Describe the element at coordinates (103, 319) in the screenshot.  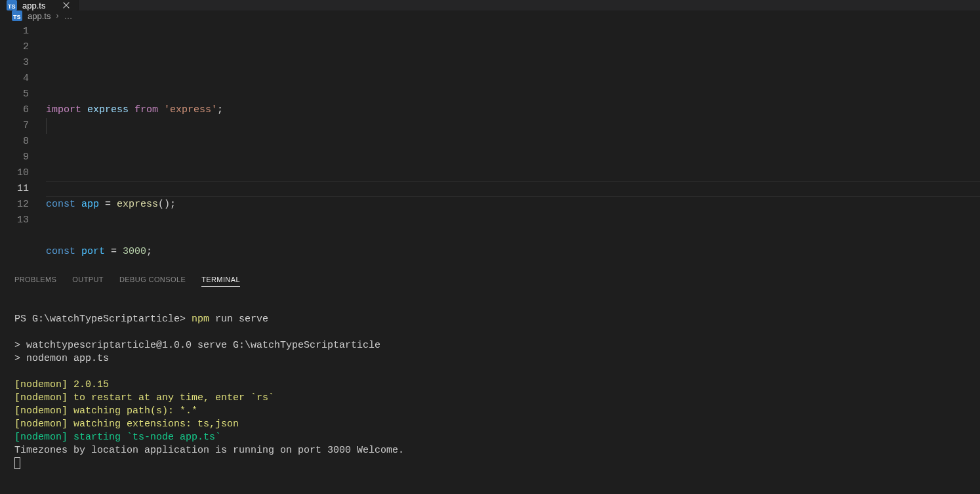
I see `terminal-prompt: PS G:\watchTypeScriptarticle>` at that location.